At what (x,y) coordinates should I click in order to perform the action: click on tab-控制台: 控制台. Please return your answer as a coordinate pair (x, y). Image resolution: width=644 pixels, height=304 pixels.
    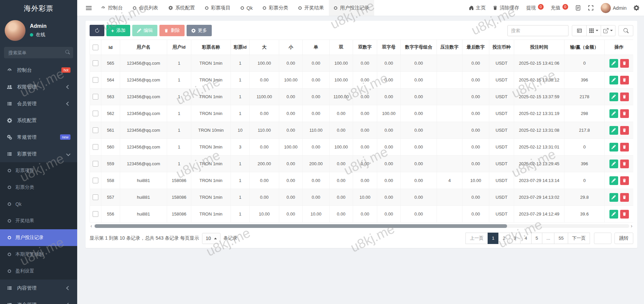
    Looking at the image, I should click on (112, 8).